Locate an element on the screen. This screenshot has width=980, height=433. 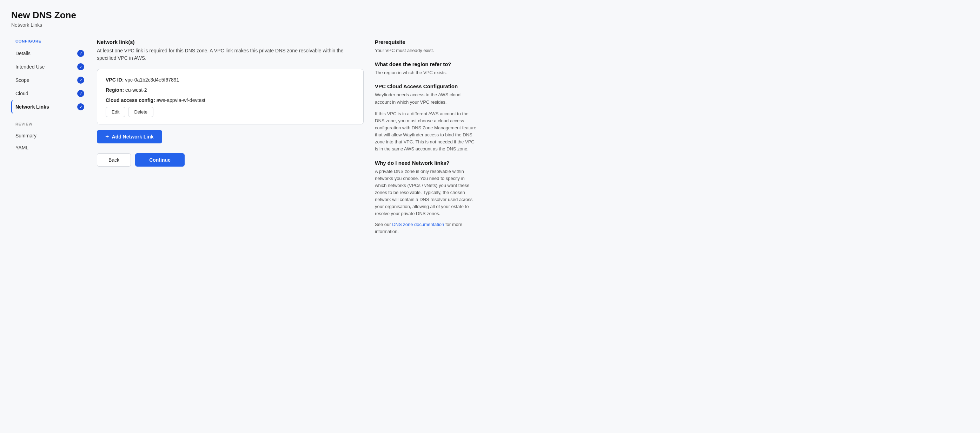
continue-button: Continue is located at coordinates (160, 160).